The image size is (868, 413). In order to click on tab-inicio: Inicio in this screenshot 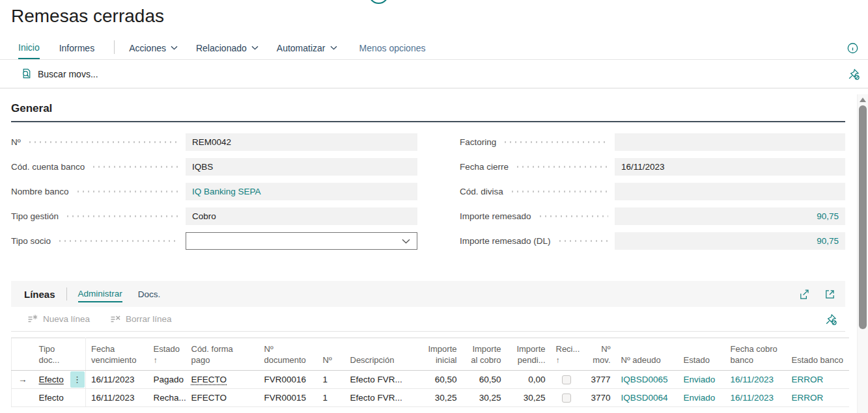, I will do `click(29, 48)`.